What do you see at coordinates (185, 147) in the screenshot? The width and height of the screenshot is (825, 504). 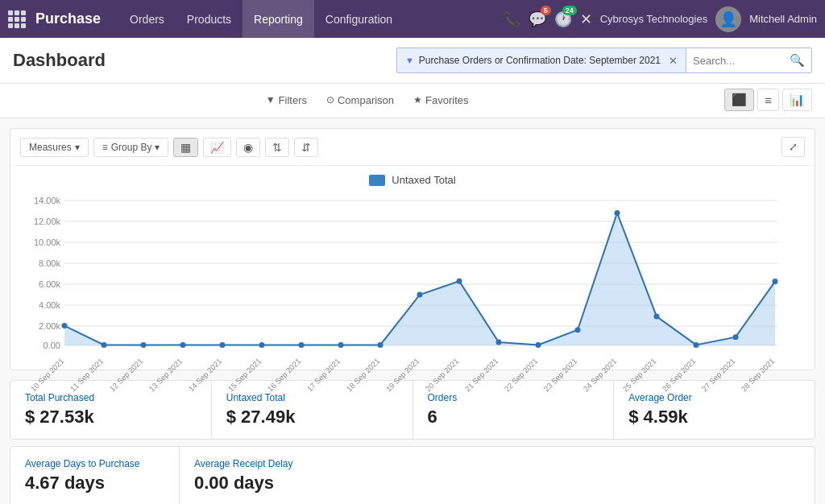 I see `bar-chart-btn: ▦` at bounding box center [185, 147].